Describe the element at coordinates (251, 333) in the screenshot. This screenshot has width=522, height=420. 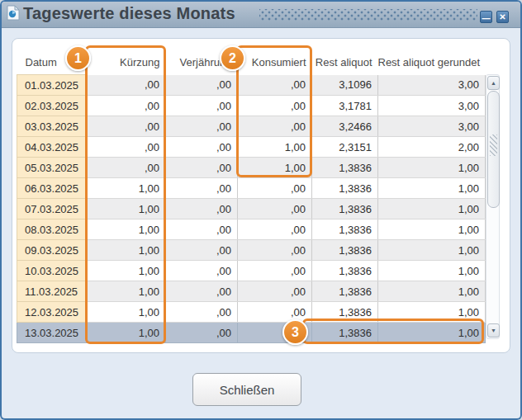
I see `table-row: 13.03.20251,00,00,001,38361,00` at that location.